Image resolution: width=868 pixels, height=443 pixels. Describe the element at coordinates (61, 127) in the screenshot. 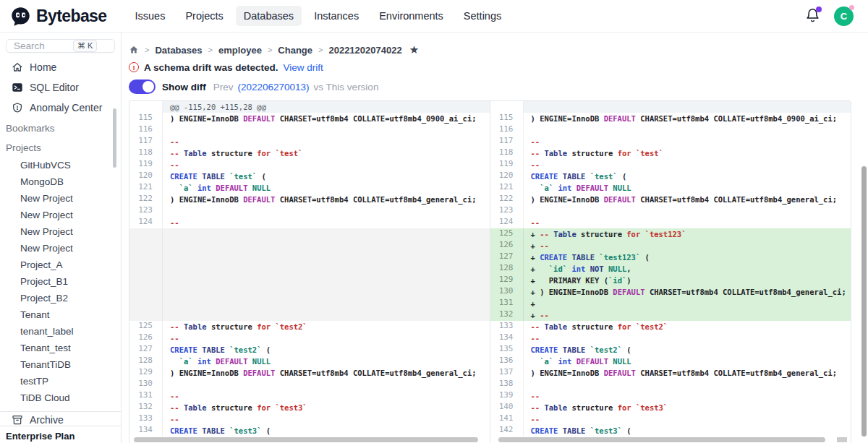

I see `bookmarks-section-label: Bookmarks` at that location.